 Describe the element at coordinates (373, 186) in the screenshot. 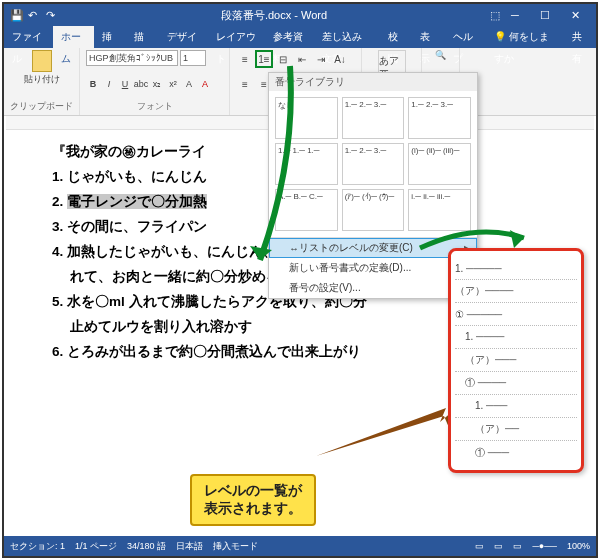

I see `numbering-gallery-popup: 番号ライブラリ なし 1.─ 2.─ 3.─ 1.─ 2.─ 3.─ 1.─ 1…` at that location.